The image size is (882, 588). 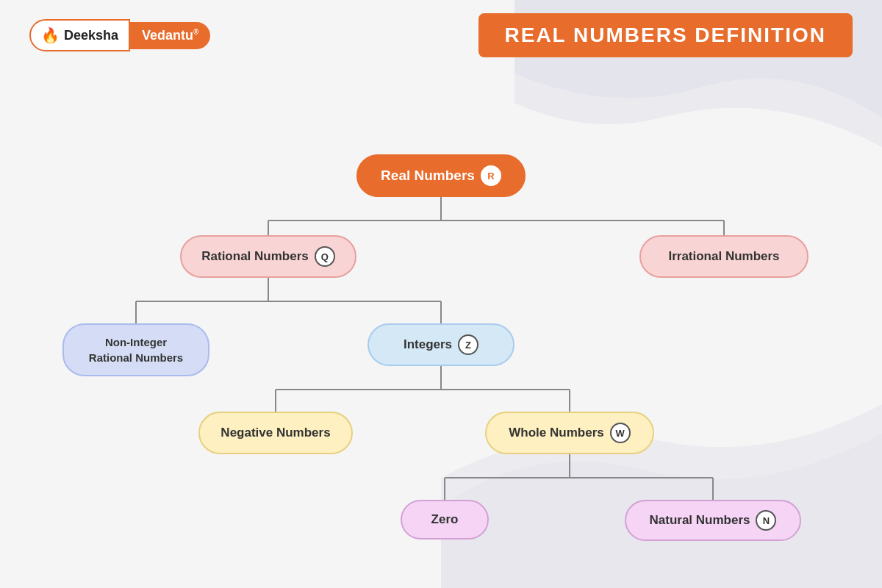 What do you see at coordinates (136, 350) in the screenshot?
I see `non-integer-node: Non-Integer Rational Numbers` at bounding box center [136, 350].